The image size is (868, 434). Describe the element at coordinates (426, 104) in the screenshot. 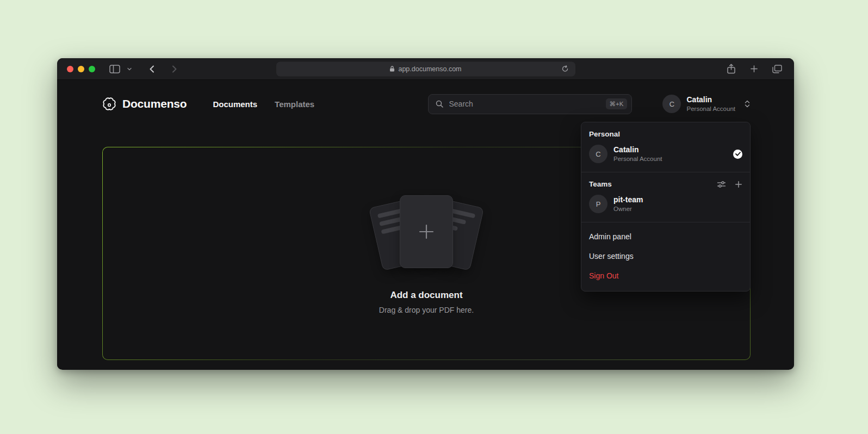

I see `app-header: Documenso Documents Templates ⌘+K C Cata…` at that location.